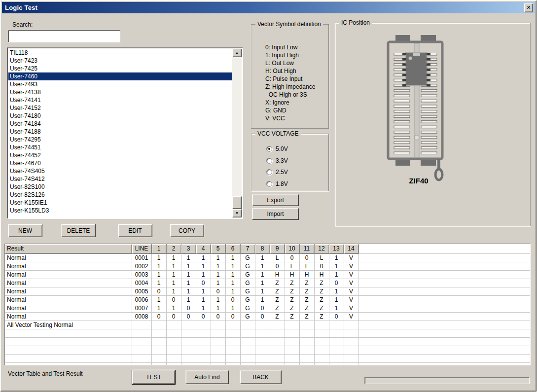  I want to click on column-header-11: 11, so click(307, 249).